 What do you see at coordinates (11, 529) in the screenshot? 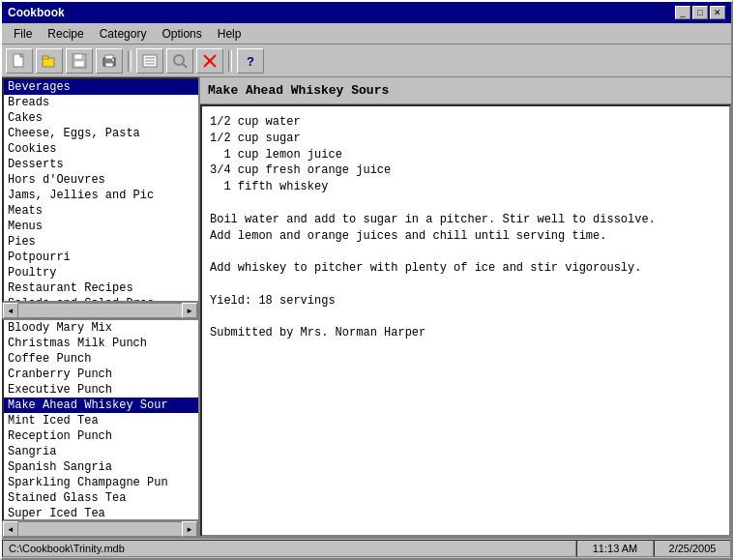
I see `recipe-hscroll-left: ◄` at bounding box center [11, 529].